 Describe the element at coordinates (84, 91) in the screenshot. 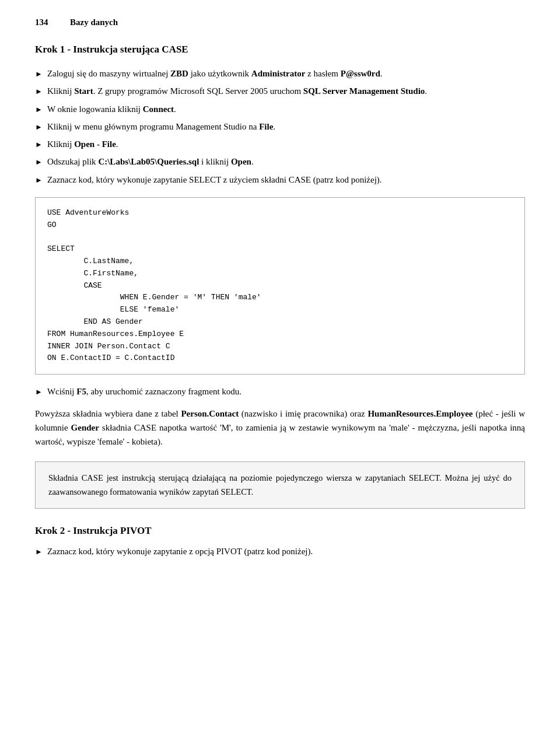

I see `bold-text: Start` at that location.